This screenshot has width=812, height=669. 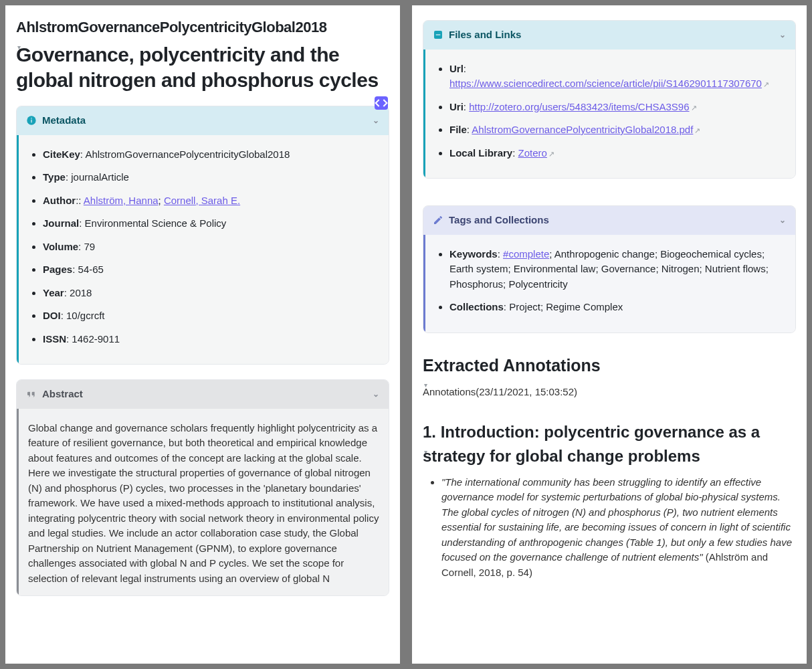 I want to click on annotation-quote-block: "The international community has been st…, so click(x=609, y=528).